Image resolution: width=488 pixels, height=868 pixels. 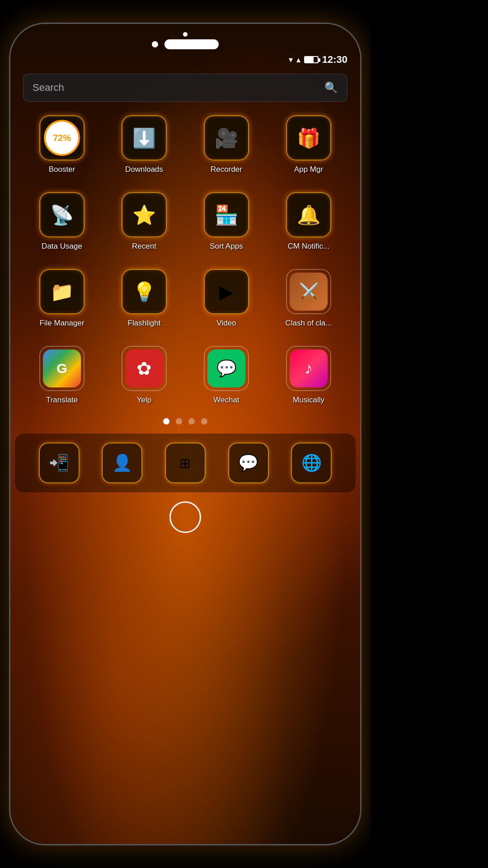 I want to click on translate-icon: G, so click(x=62, y=368).